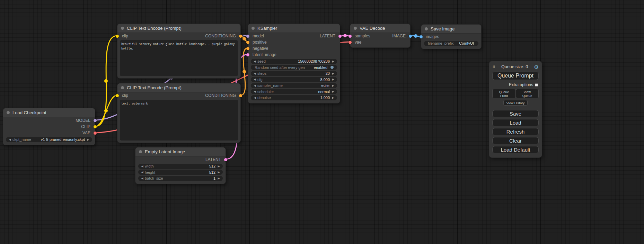  What do you see at coordinates (515, 132) in the screenshot?
I see `refresh-button: Refresh` at bounding box center [515, 132].